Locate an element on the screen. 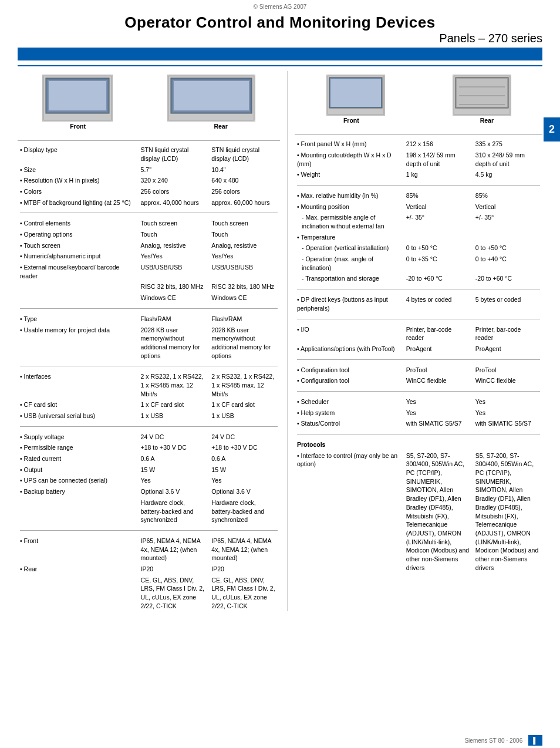 The image size is (560, 748). spec-value-2: 24 V DC is located at coordinates (244, 437).